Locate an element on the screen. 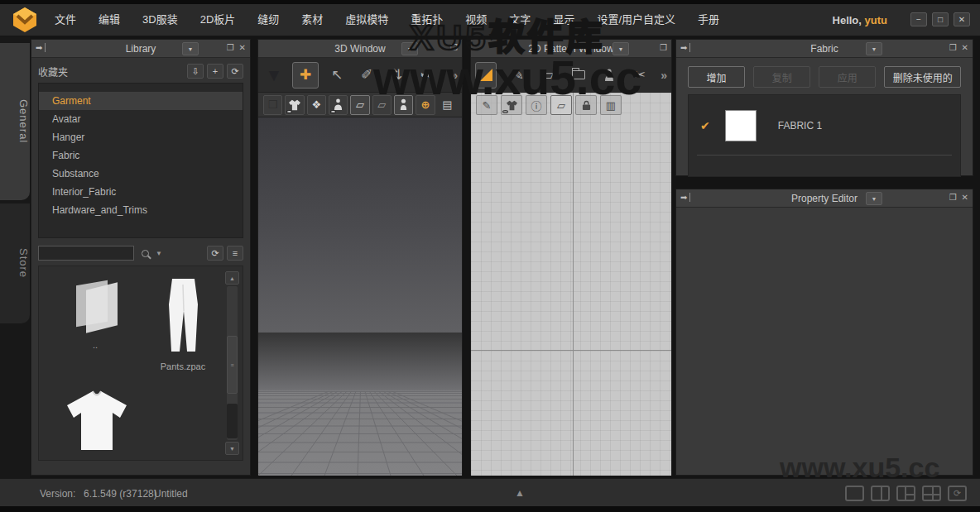 The width and height of the screenshot is (980, 512). file-item-shirt is located at coordinates (97, 423).